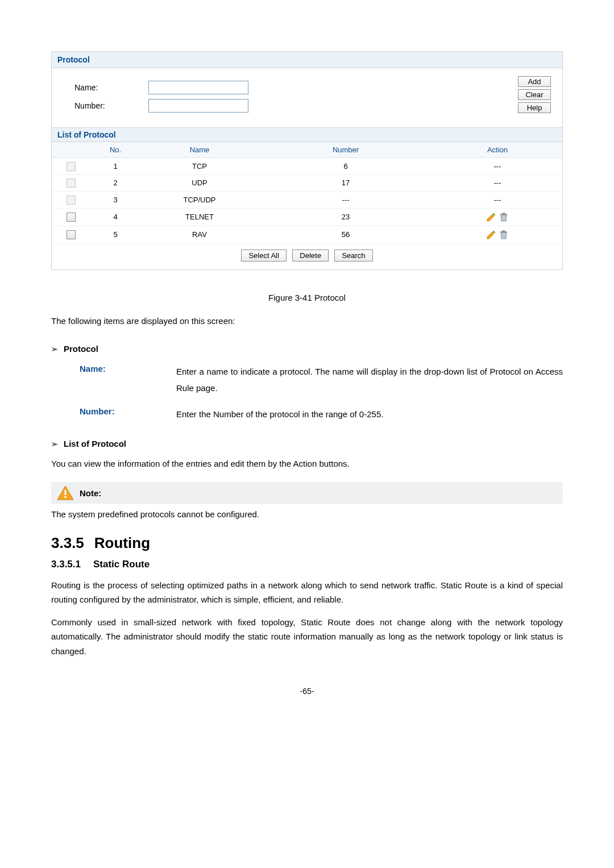  What do you see at coordinates (354, 256) in the screenshot?
I see `search-button: Search` at bounding box center [354, 256].